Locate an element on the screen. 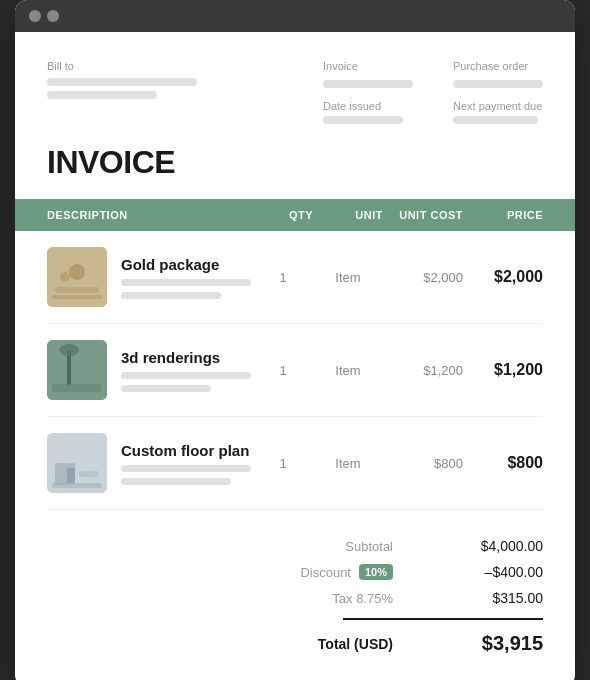 This screenshot has width=590, height=680. item-desc-bar-1b is located at coordinates (171, 296).